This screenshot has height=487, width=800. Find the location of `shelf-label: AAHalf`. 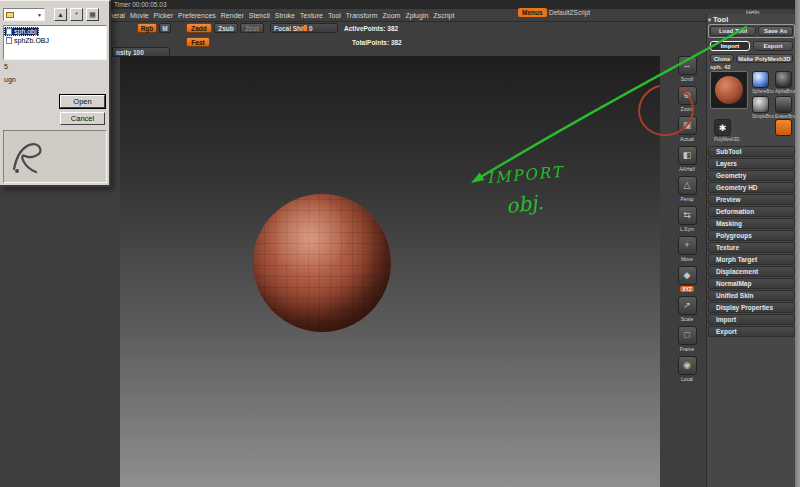

shelf-label: AAHalf is located at coordinates (687, 169).